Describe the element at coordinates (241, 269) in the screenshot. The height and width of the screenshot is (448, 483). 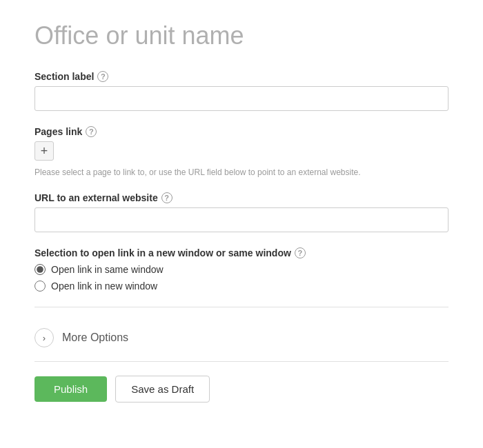
I see `radio-same-window: Open link in same window` at that location.